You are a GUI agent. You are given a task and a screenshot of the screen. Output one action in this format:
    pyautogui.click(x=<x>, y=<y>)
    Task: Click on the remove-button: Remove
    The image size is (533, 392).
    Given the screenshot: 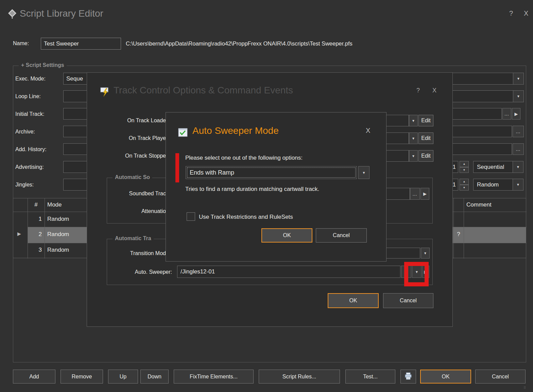 What is the action you would take?
    pyautogui.click(x=82, y=376)
    